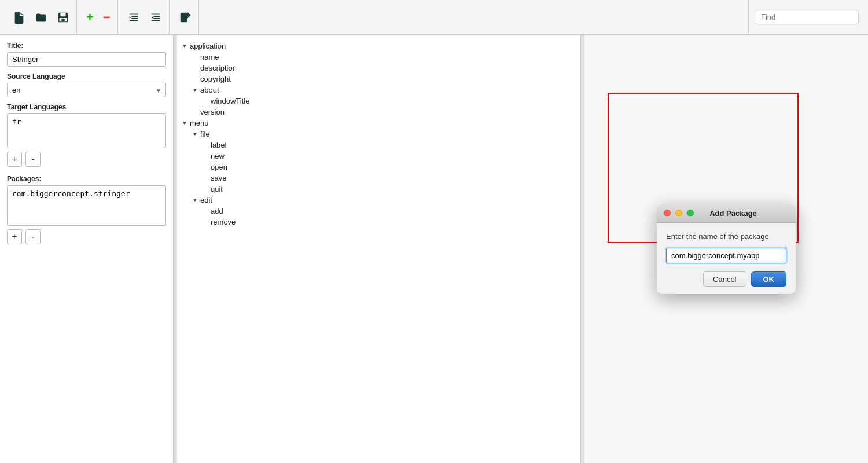  Describe the element at coordinates (185, 17) in the screenshot. I see `export-icon` at that location.